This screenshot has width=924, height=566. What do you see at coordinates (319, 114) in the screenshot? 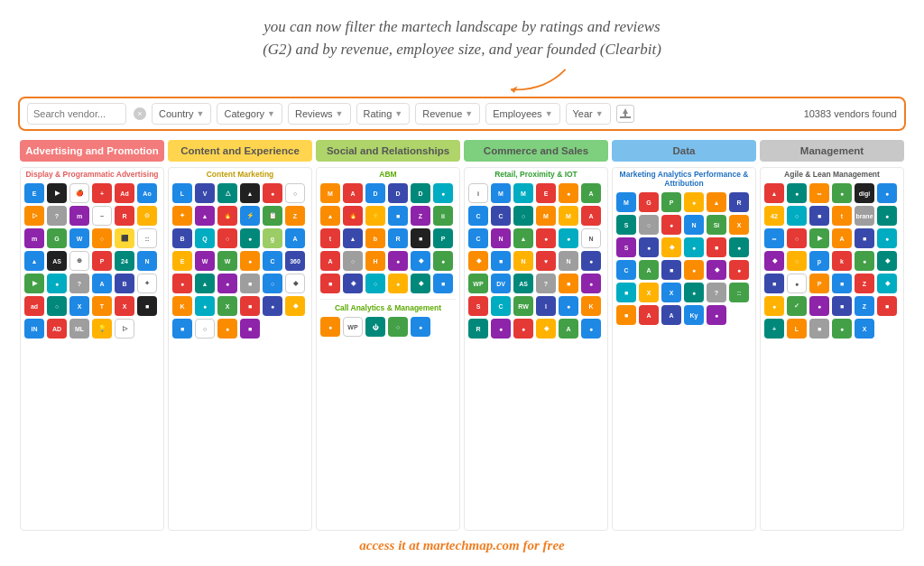
I see `reviews-filter: Reviews ▼` at bounding box center [319, 114].